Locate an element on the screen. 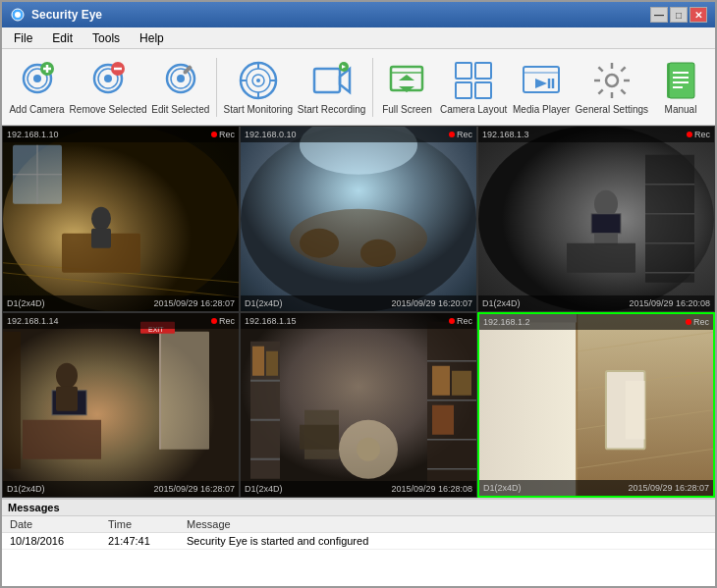  start-monitoring-button: Start Monitoring is located at coordinates (257, 86).